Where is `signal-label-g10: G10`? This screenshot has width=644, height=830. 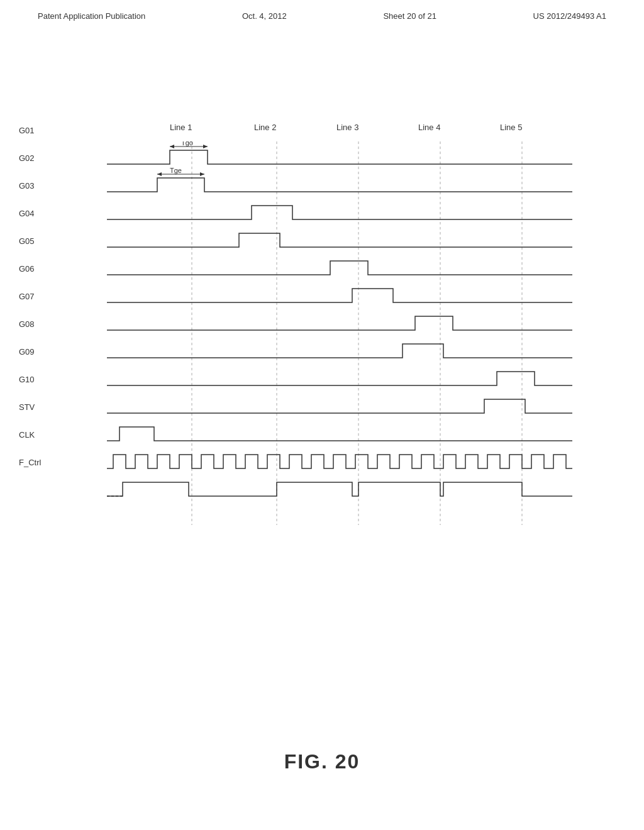
signal-label-g10: G10 is located at coordinates (39, 379).